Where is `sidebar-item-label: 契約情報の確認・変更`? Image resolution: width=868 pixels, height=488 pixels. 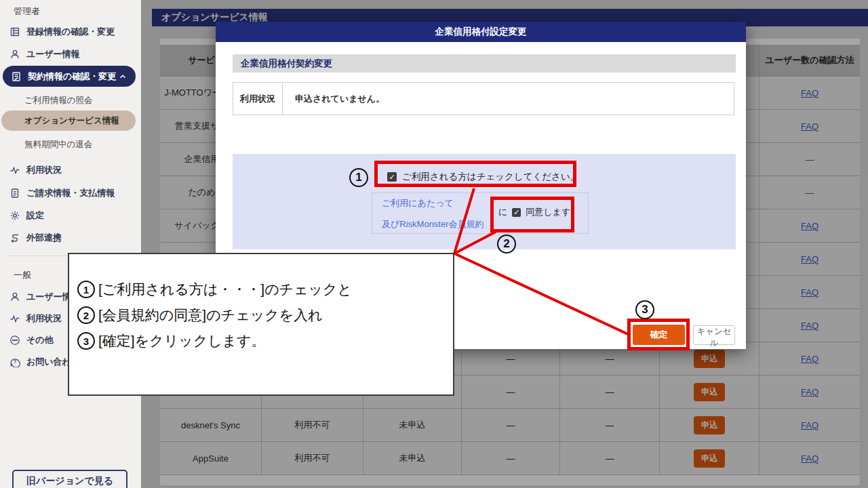 sidebar-item-label: 契約情報の確認・変更 is located at coordinates (72, 77).